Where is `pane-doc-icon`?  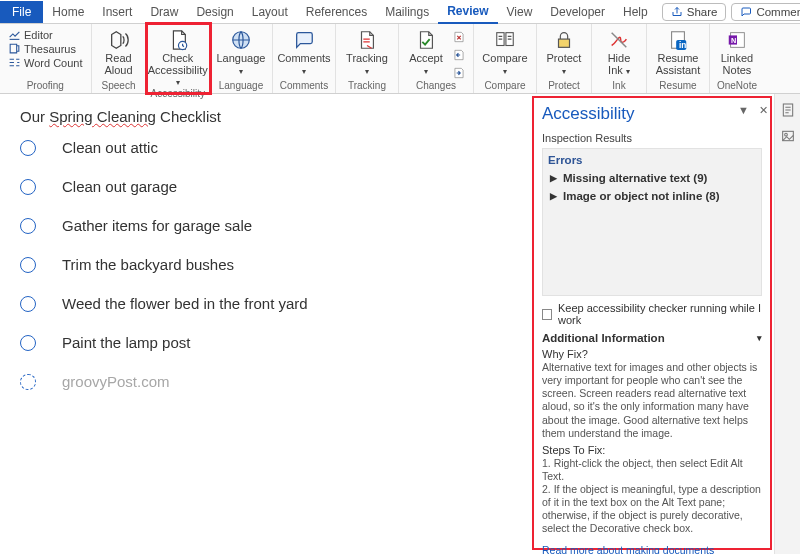 pane-doc-icon is located at coordinates (788, 110).